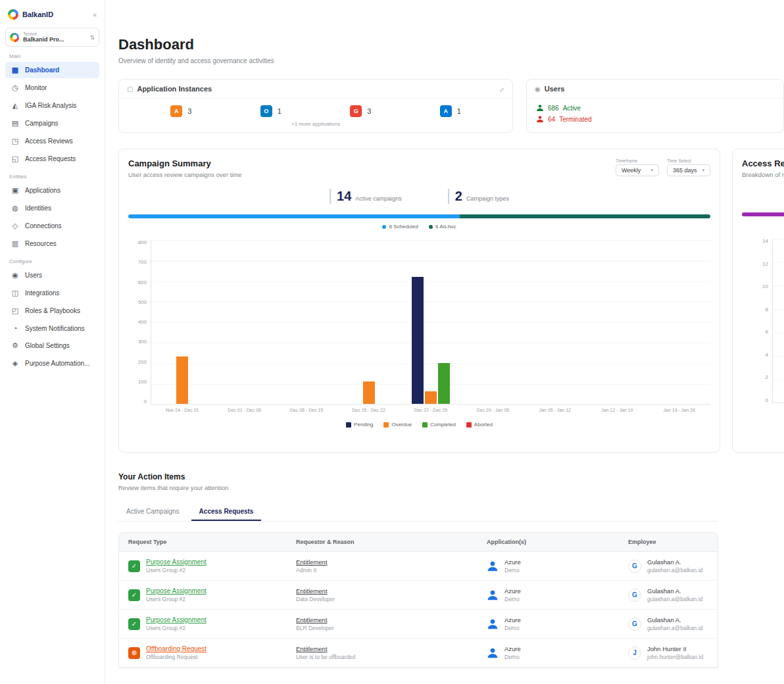  What do you see at coordinates (142, 243) in the screenshot?
I see `y-axis-label: 800` at bounding box center [142, 243].